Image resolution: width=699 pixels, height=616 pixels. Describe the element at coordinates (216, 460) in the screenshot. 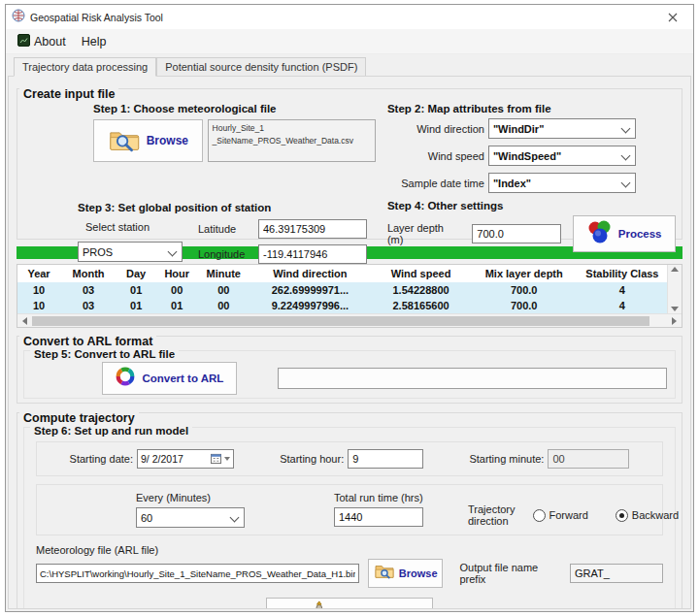

I see `calendar-icon` at that location.